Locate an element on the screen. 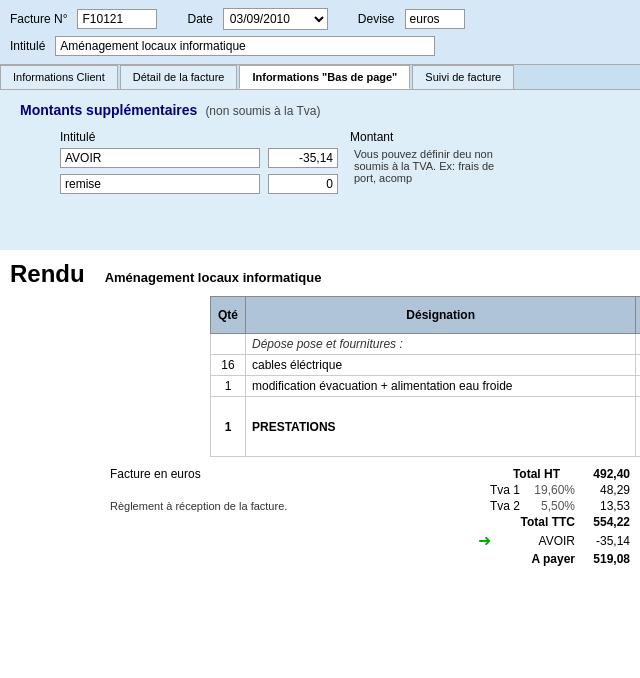  section-title: Montants supplémentaires is located at coordinates (108, 110).